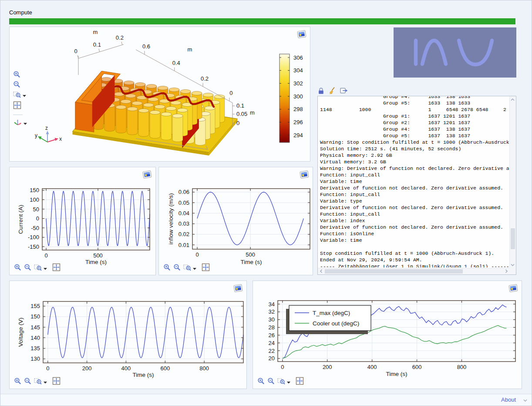 This screenshot has width=532, height=406. What do you see at coordinates (513, 182) in the screenshot?
I see `log-vertical-scrollbar` at bounding box center [513, 182].